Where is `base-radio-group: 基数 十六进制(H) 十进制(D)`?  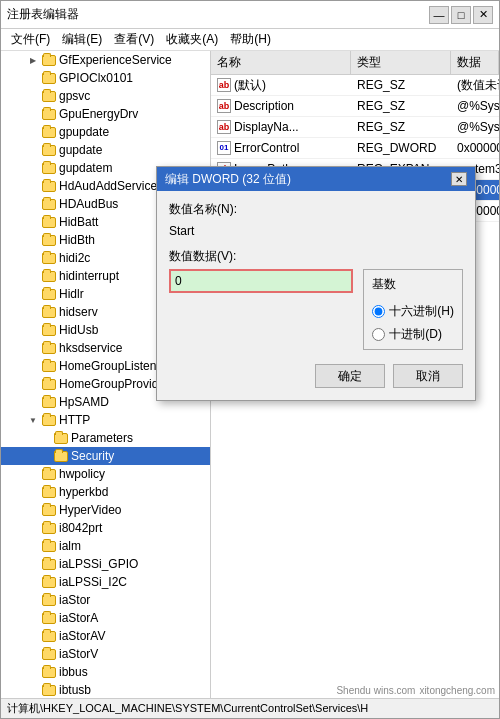 base-radio-group: 基数 十六进制(H) 十进制(D) is located at coordinates (413, 310).